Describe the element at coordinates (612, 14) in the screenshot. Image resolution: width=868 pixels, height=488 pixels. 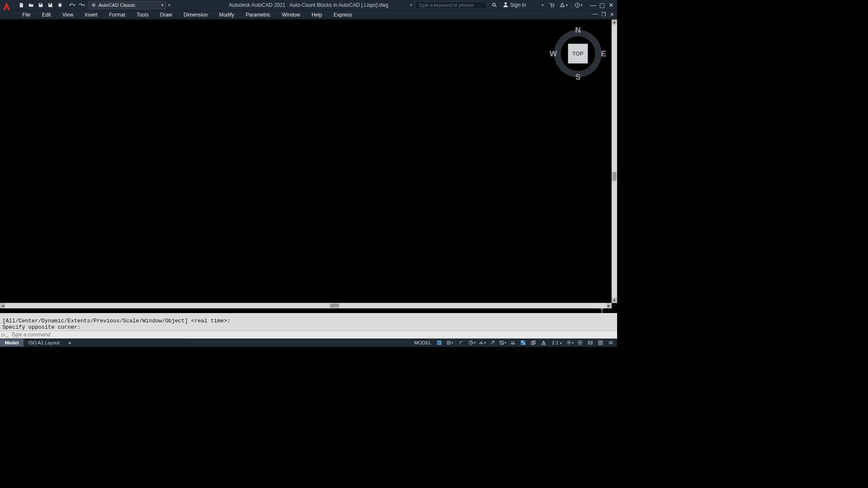
I see `doc-close-button: ✕` at that location.